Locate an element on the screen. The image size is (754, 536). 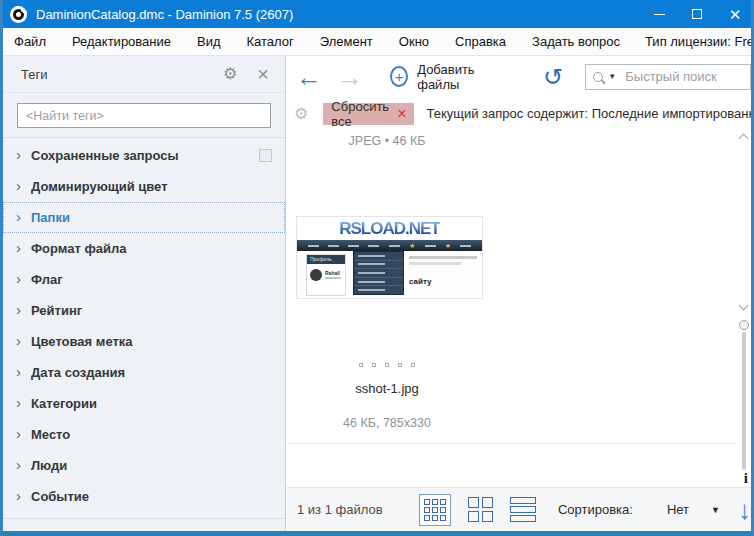
main-toolbar: ← → + Добавить файлы ↺ ▼ Быстрый поиск is located at coordinates (519, 76).